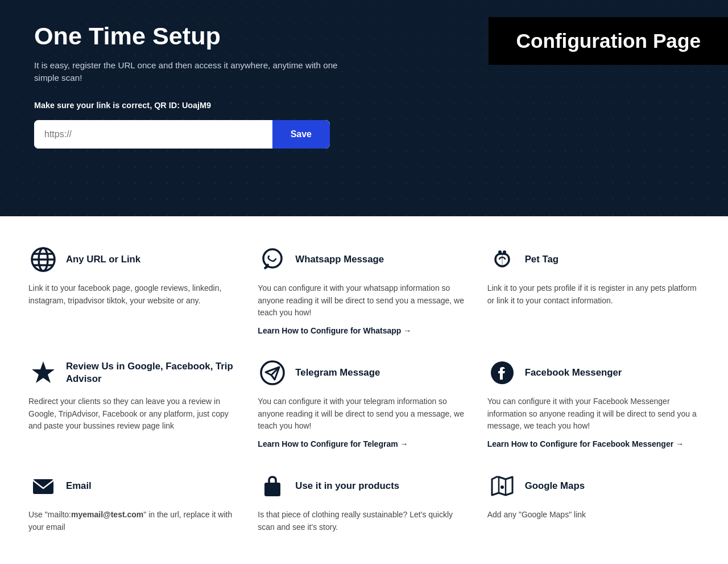 This screenshot has height=564, width=728. I want to click on feature-header-googlemaps: Google Maps, so click(594, 486).